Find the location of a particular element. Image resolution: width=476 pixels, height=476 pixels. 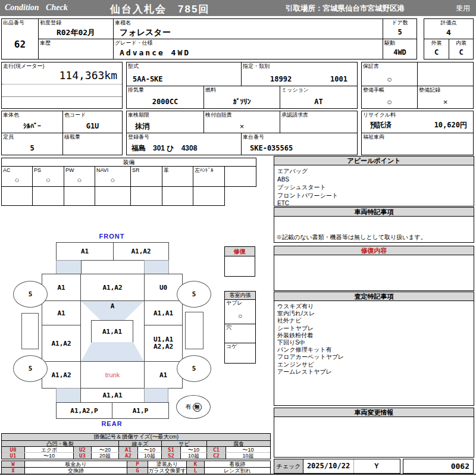

appeal-points-section: アピールポイント エアバッグABSプッシュスタートフロントパワーシートETC is located at coordinates (374, 181).